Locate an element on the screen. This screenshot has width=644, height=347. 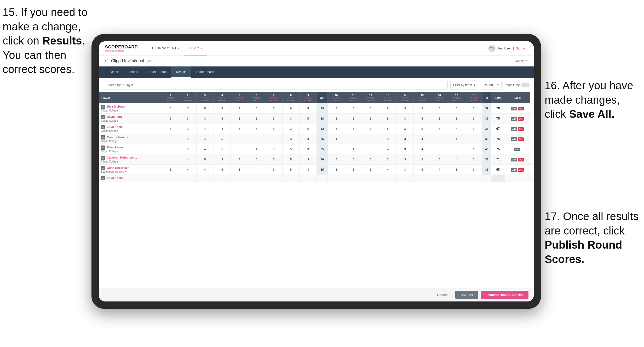
nav-teams: TEAMS is located at coordinates (196, 48).